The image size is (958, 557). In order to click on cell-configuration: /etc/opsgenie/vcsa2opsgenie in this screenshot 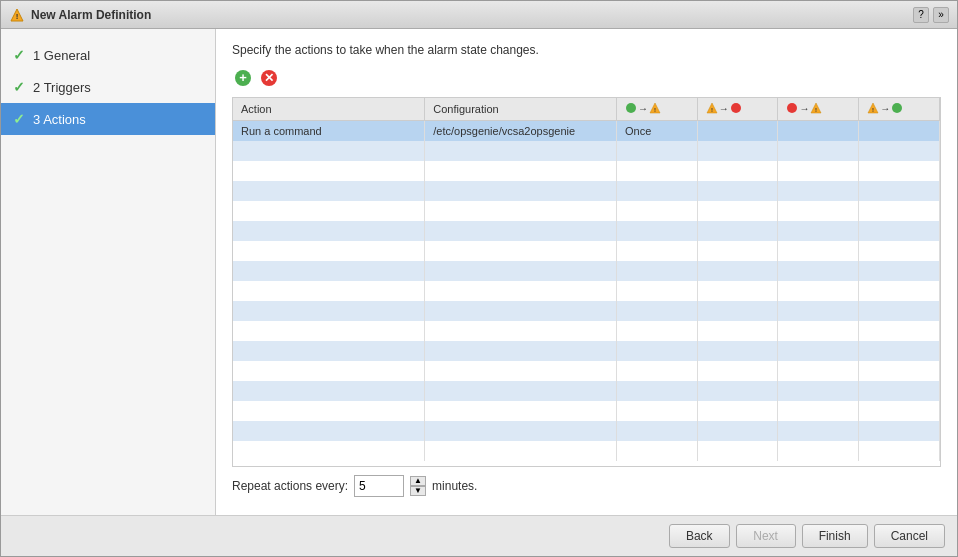, I will do `click(521, 132)`.